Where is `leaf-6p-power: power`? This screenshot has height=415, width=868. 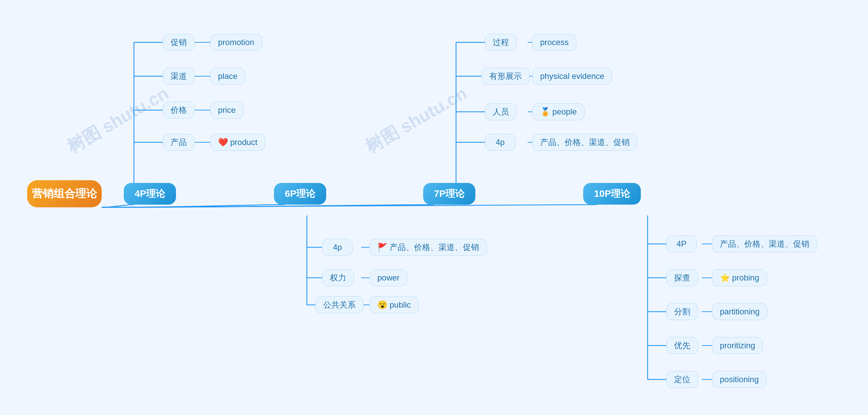 leaf-6p-power: power is located at coordinates (389, 278).